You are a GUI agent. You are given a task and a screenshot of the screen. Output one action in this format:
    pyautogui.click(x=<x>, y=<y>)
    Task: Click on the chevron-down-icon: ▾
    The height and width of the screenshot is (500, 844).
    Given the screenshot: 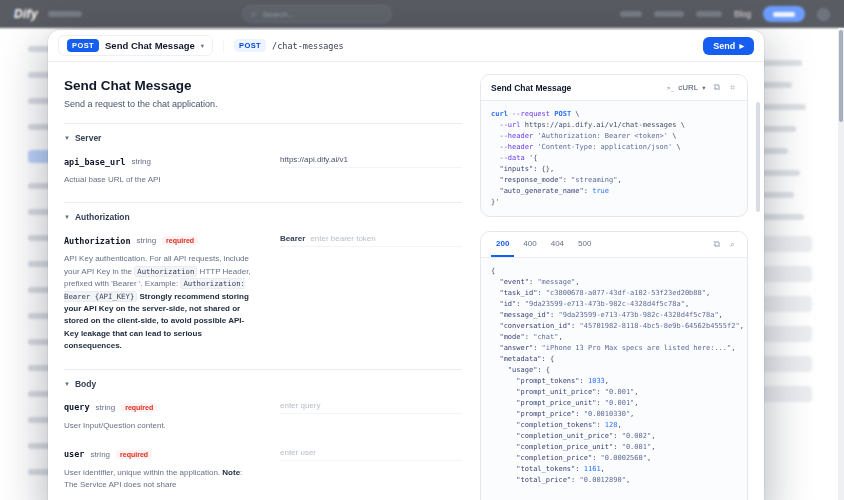 What is the action you would take?
    pyautogui.click(x=704, y=88)
    